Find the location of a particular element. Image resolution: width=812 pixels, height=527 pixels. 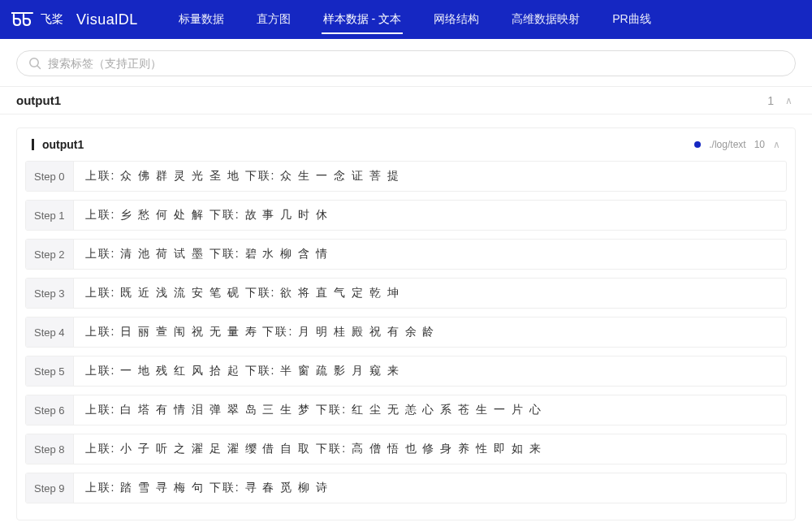

nav-item-3: 网络结构 is located at coordinates (456, 19).